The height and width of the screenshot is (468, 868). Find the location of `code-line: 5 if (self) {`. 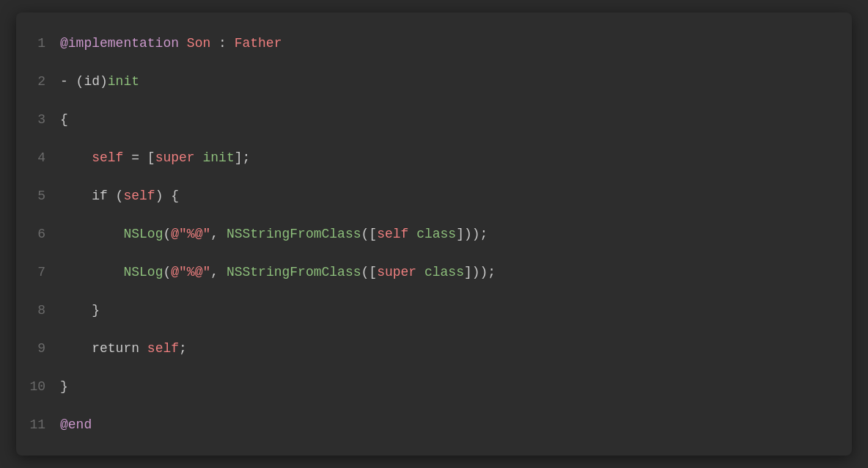

code-line: 5 if (self) { is located at coordinates (434, 196).